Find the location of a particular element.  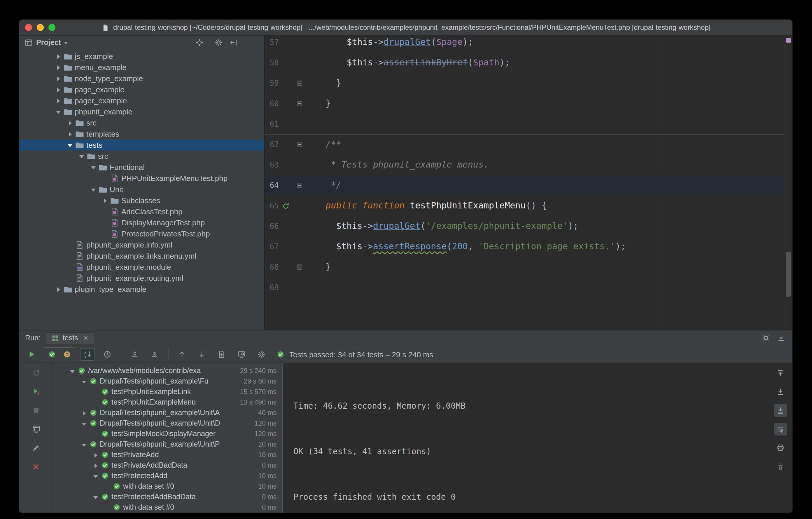

project-tree-item-phpunit_example.links.menu.yml: phpunit_example.links.menu.yml is located at coordinates (142, 256).